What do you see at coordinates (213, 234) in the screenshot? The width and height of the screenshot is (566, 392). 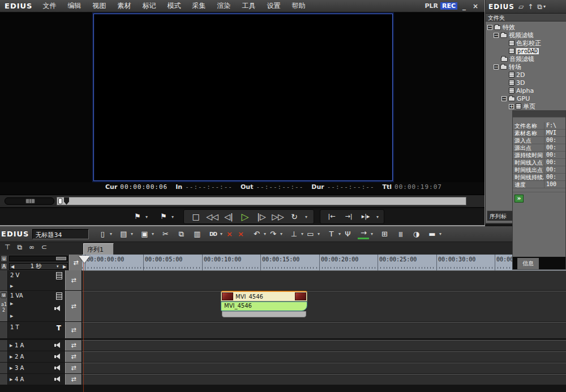 I see `add-to-bin-button: DD` at bounding box center [213, 234].